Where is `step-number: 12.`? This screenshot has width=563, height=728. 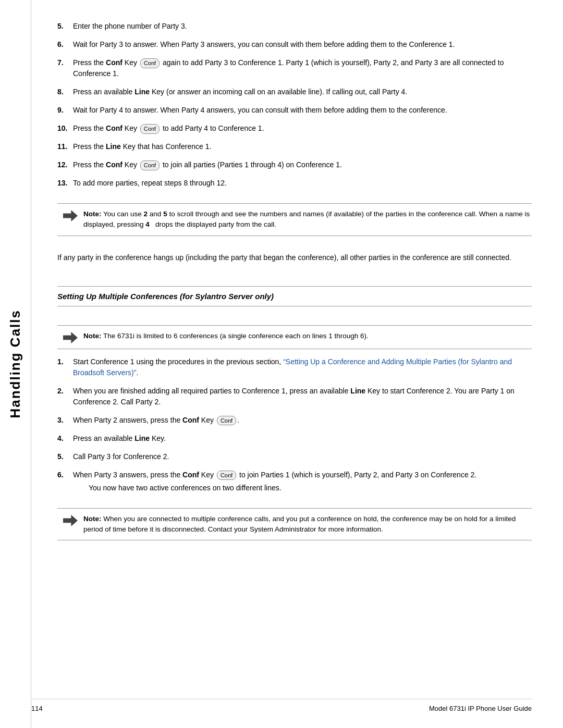
step-number: 12. is located at coordinates (65, 165).